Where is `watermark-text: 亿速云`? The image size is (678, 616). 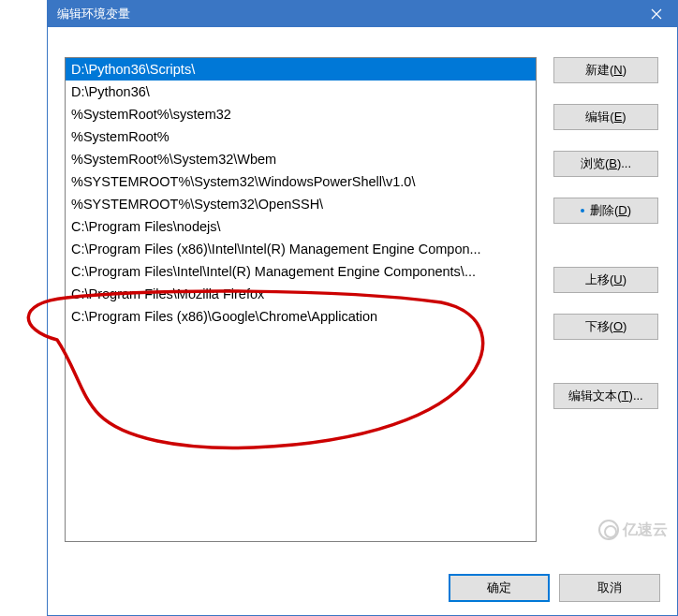
watermark-text: 亿速云 is located at coordinates (645, 530).